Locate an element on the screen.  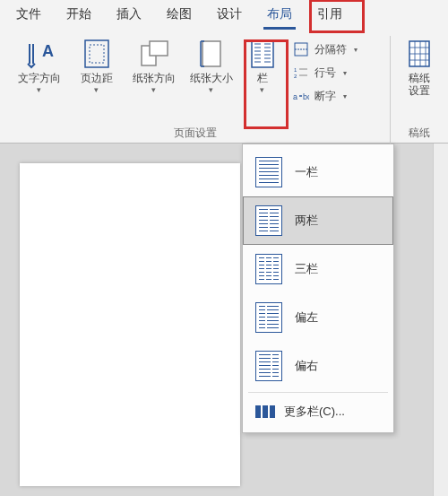
svg-text: 2 is located at coordinates (296, 76).